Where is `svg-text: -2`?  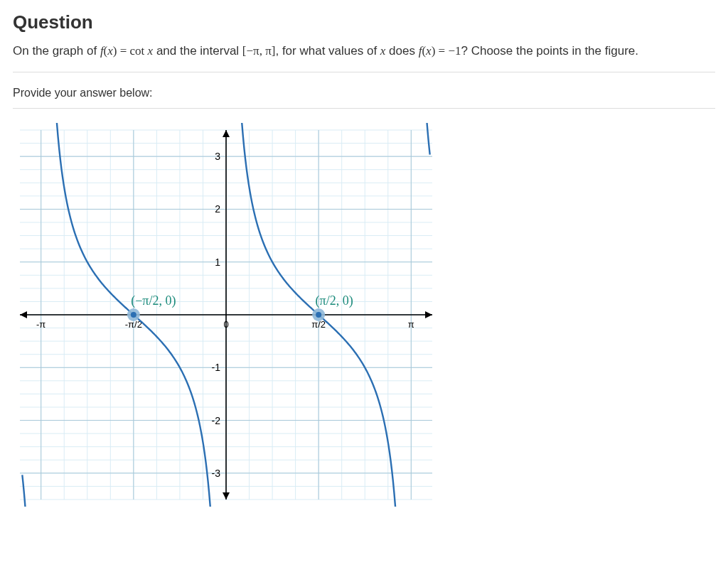
svg-text: -2 is located at coordinates (216, 420).